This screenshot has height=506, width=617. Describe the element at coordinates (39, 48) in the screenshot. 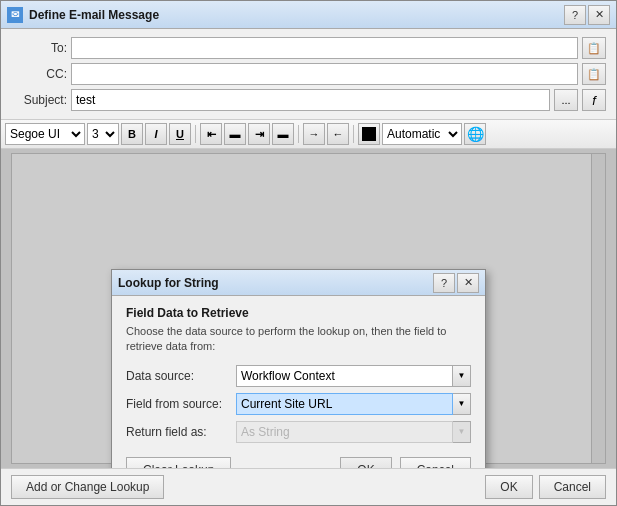

I see `to-label: To:` at that location.